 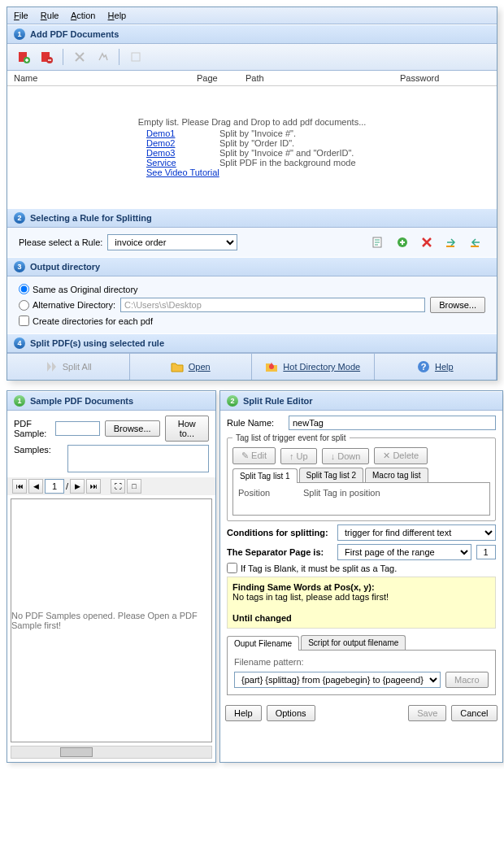 What do you see at coordinates (192, 367) in the screenshot?
I see `open-button: Open` at bounding box center [192, 367].